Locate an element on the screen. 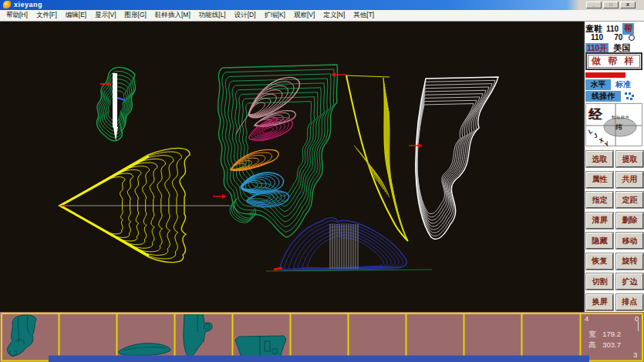  red-arrowhead-crescent is located at coordinates (420, 146).